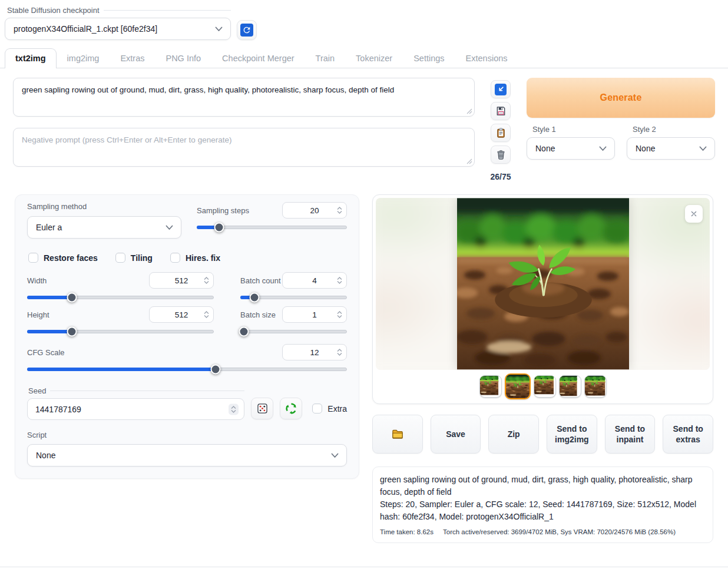  What do you see at coordinates (501, 154) in the screenshot?
I see `trash-icon` at bounding box center [501, 154].